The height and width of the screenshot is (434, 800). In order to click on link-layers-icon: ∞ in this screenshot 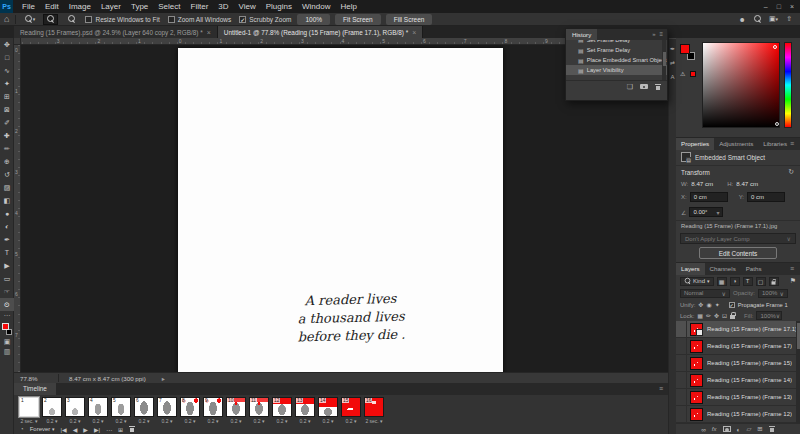, I will do `click(704, 430)`.